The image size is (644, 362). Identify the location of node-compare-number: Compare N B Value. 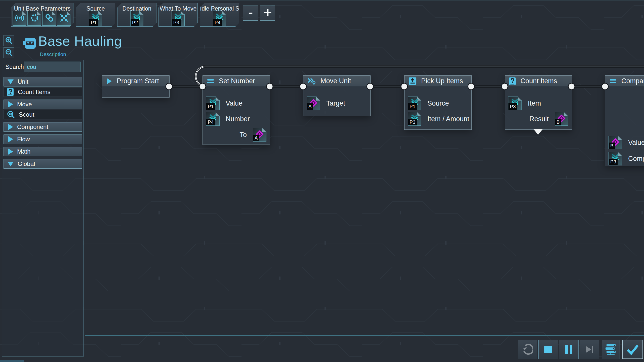
(624, 121).